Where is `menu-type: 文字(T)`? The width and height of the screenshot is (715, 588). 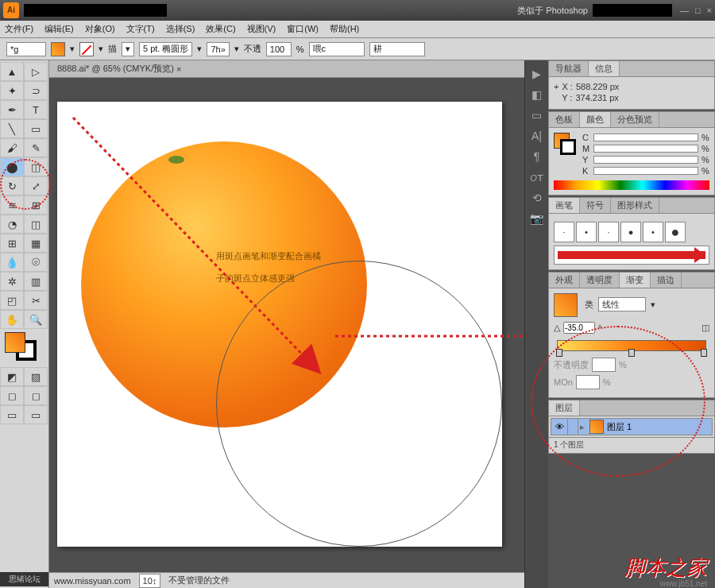
menu-type: 文字(T) is located at coordinates (141, 29).